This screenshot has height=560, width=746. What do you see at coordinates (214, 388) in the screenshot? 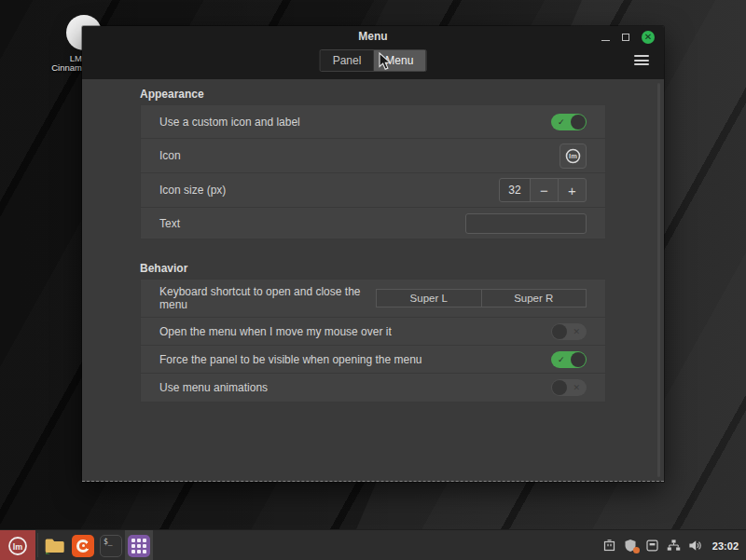
I see `setting-label: Use menu animations` at bounding box center [214, 388].